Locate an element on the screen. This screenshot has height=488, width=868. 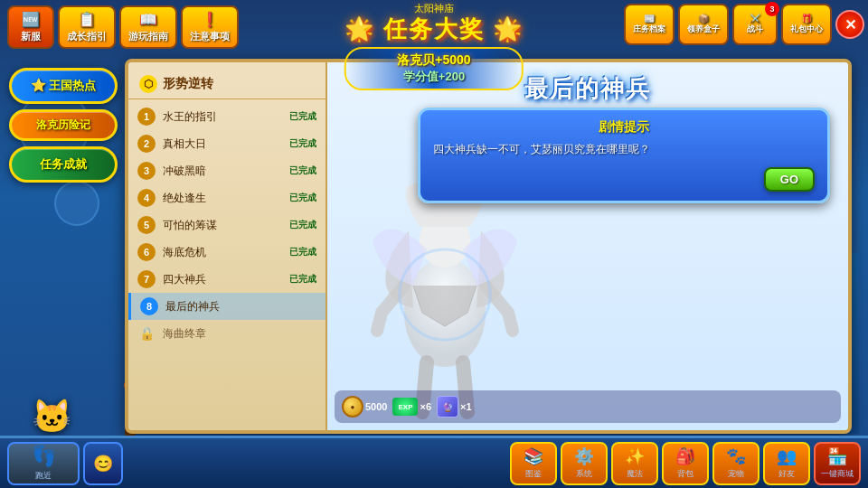
gift-label: 礼包中心 is located at coordinates (807, 29).